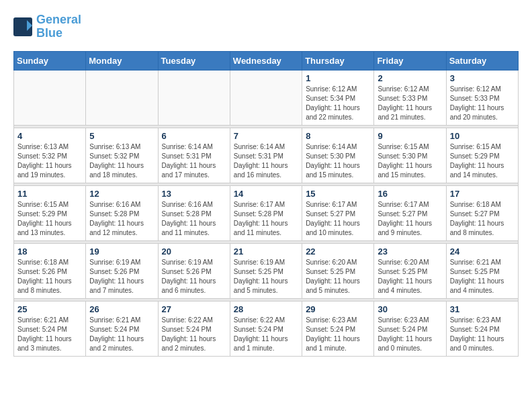 This screenshot has width=532, height=411. Describe the element at coordinates (482, 136) in the screenshot. I see `day-number: 10` at that location.